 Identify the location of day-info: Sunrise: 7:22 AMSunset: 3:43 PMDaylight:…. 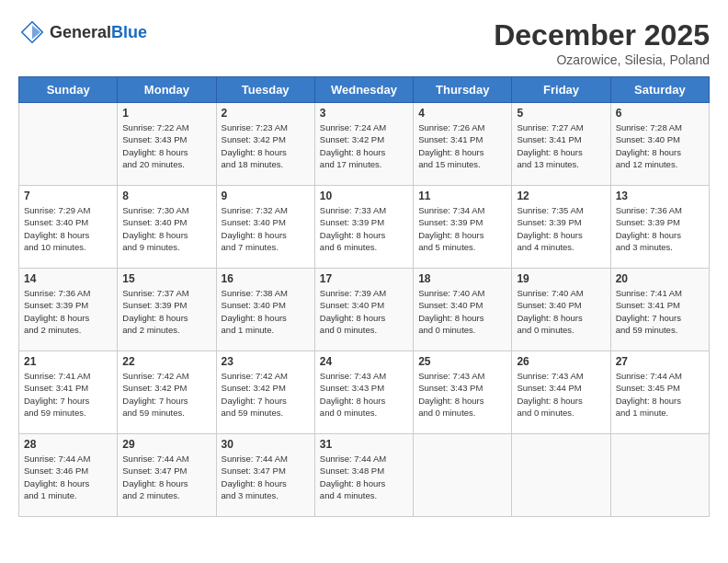
(166, 145).